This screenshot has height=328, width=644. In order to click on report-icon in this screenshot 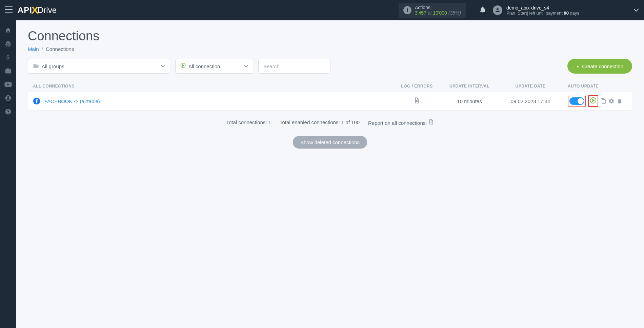, I will do `click(431, 123)`.